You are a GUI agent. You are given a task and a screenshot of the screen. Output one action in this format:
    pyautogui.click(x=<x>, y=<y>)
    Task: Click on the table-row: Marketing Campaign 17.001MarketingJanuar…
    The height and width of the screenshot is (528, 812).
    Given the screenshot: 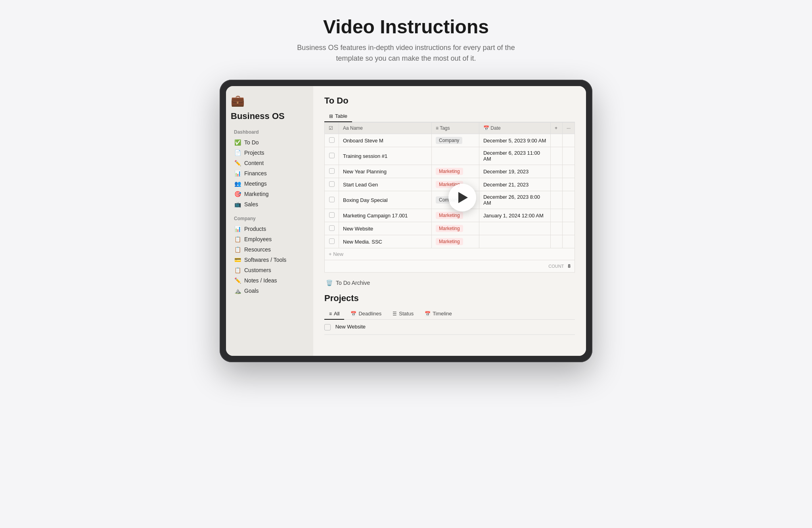 What is the action you would take?
    pyautogui.click(x=450, y=216)
    